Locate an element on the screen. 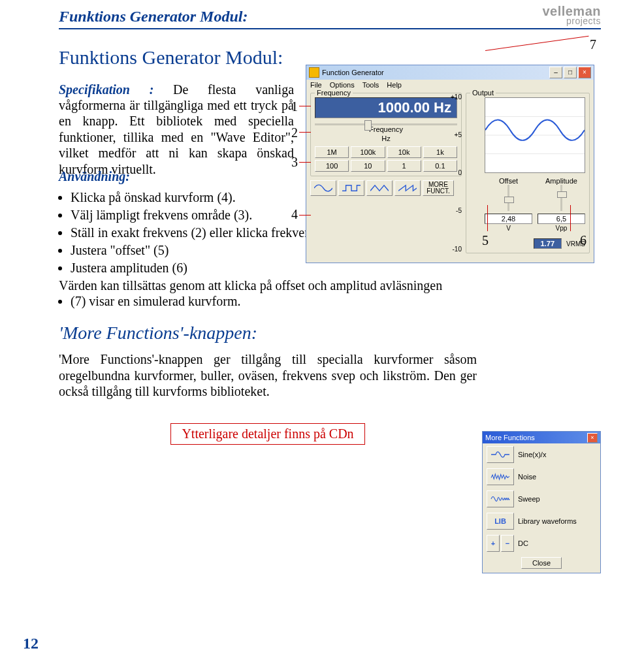 Image resolution: width=627 pixels, height=672 pixels. usage-heading: Användning: is located at coordinates (94, 176).